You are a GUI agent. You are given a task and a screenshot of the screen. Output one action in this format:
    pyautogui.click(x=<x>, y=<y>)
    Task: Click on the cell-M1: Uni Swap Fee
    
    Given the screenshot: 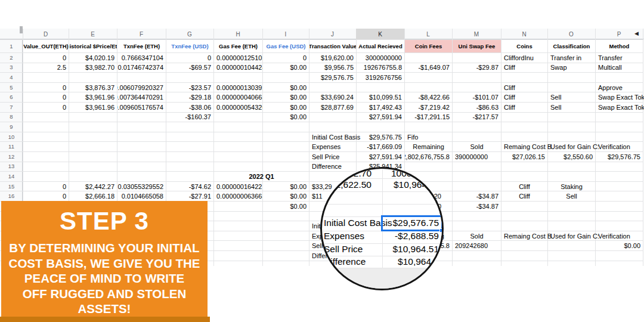 What is the action you would take?
    pyautogui.click(x=477, y=47)
    